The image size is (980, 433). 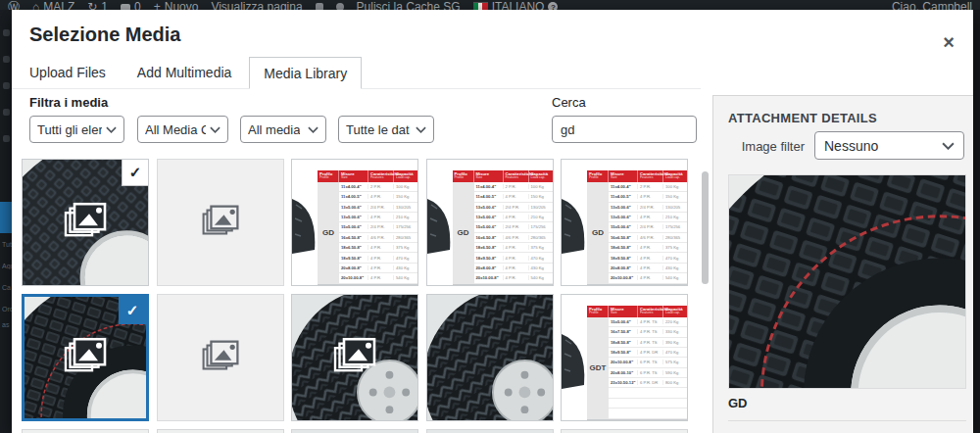 What do you see at coordinates (7, 288) in the screenshot?
I see `sidebar-fragment: Ca` at bounding box center [7, 288].